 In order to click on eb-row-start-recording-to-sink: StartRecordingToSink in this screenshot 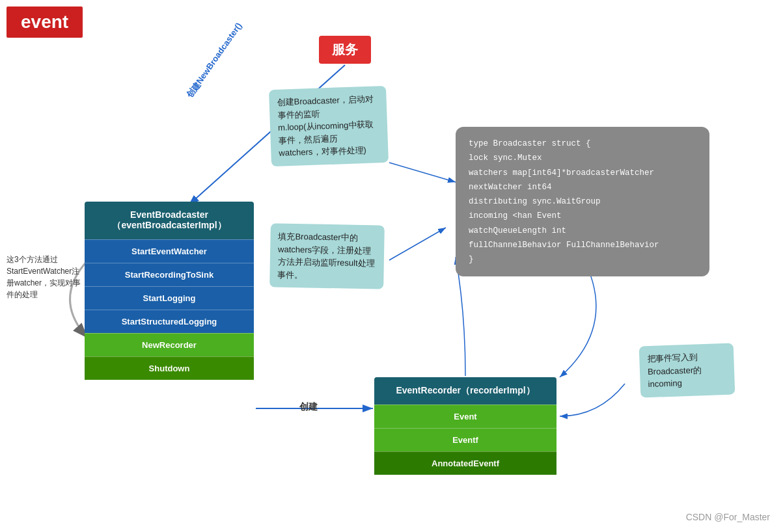, I will do `click(169, 274)`.